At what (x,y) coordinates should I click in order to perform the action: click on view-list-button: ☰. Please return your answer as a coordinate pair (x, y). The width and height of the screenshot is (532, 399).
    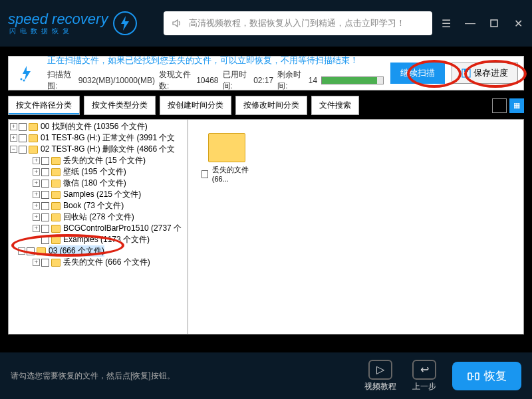
    Looking at the image, I should click on (499, 106).